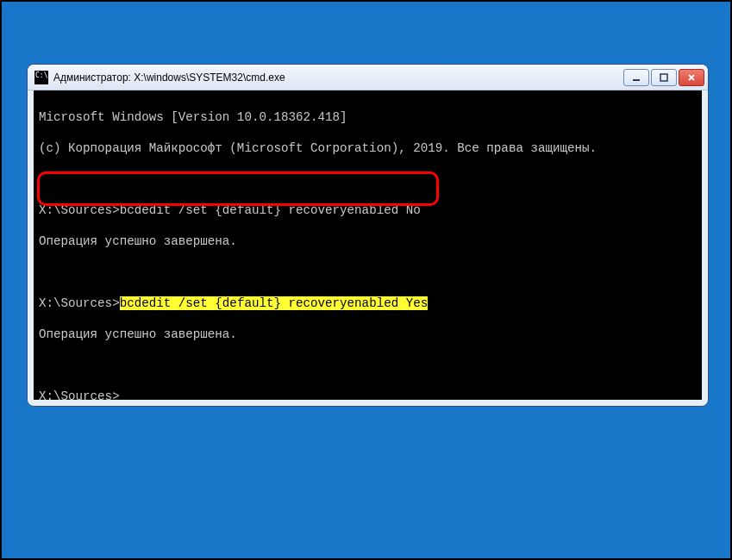 Image resolution: width=732 pixels, height=560 pixels. Describe the element at coordinates (664, 78) in the screenshot. I see `maximize-button` at that location.